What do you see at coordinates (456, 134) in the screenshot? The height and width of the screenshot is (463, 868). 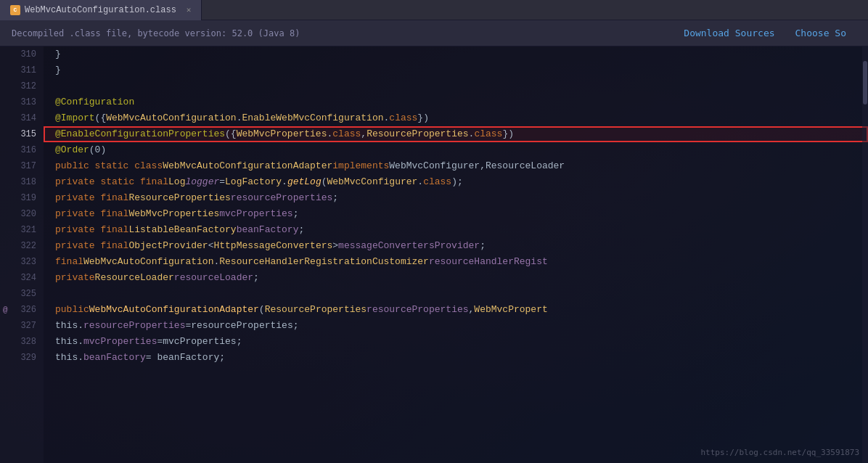 I see `code-line: @EnableConfigurationProperties({WebMvcPr…` at bounding box center [456, 134].